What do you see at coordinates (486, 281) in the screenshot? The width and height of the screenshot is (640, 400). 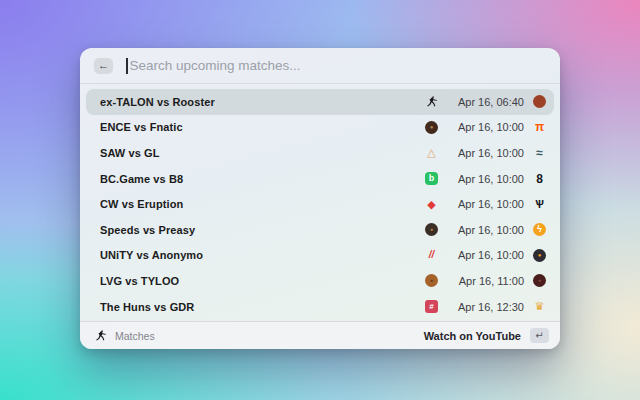 I see `match-datetime: Apr 16, 11:00` at bounding box center [486, 281].